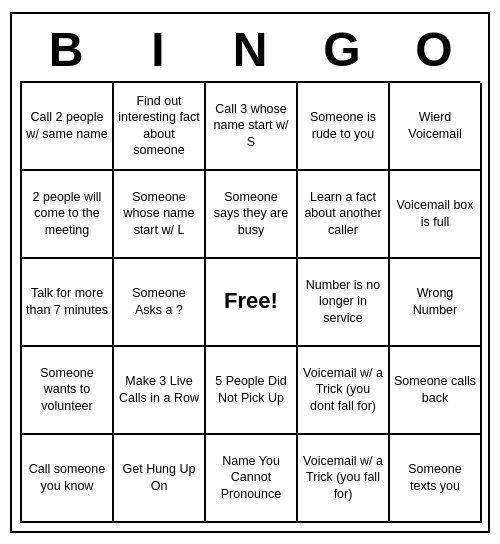  I want to click on bingo-cell-13: Number is no longer in service, so click(344, 303).